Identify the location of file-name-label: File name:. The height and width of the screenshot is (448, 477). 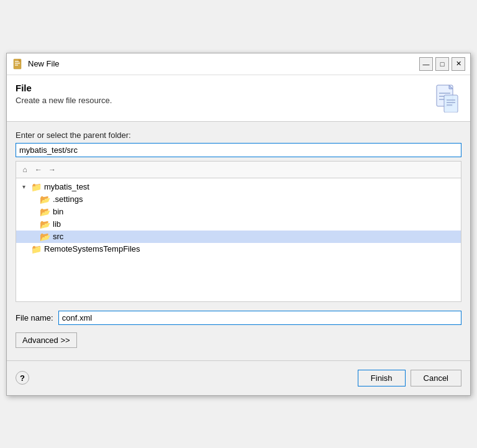
(35, 318).